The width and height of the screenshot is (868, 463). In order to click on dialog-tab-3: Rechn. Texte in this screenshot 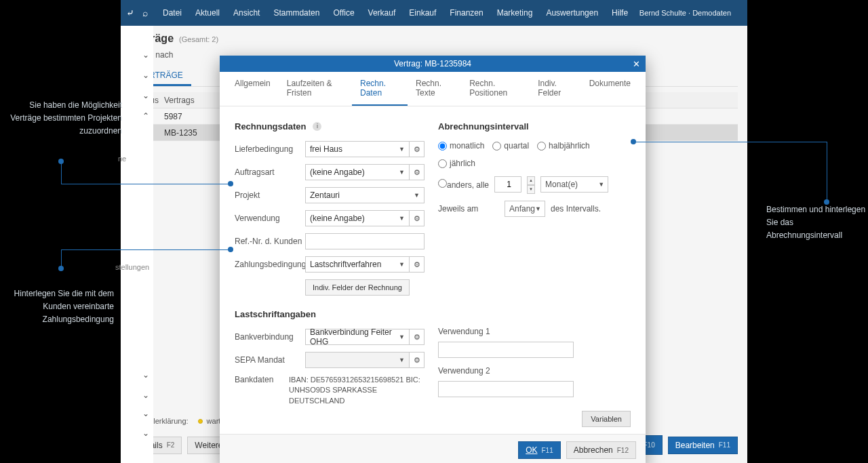, I will do `click(434, 89)`.